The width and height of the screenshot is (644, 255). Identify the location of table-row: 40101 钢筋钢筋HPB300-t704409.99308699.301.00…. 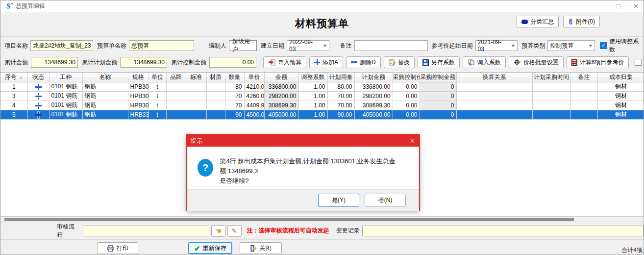
(322, 105).